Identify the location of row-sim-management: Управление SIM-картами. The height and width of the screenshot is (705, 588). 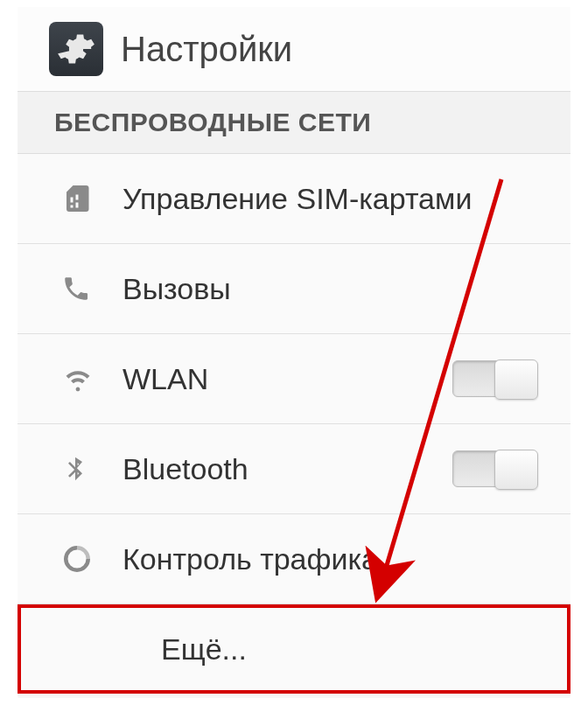
(294, 199).